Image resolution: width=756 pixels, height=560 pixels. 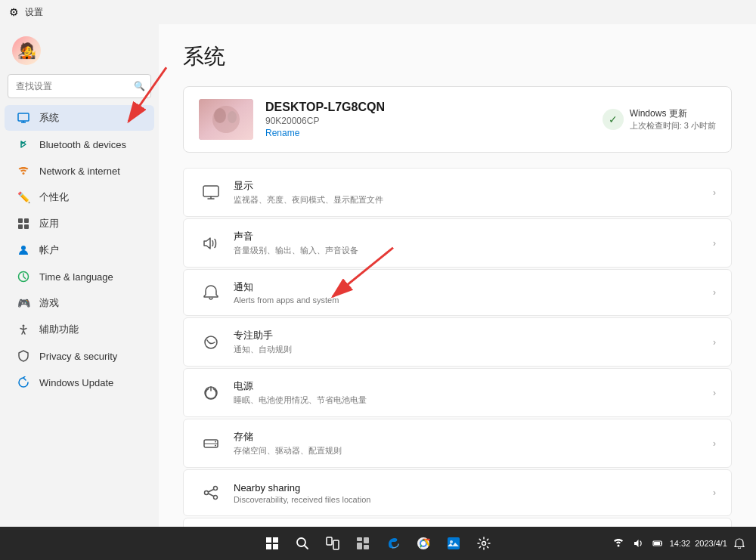 I want to click on settings-item-display: 显示 监视器、亮度、夜间模式、显示配置文件 ›, so click(x=457, y=192).